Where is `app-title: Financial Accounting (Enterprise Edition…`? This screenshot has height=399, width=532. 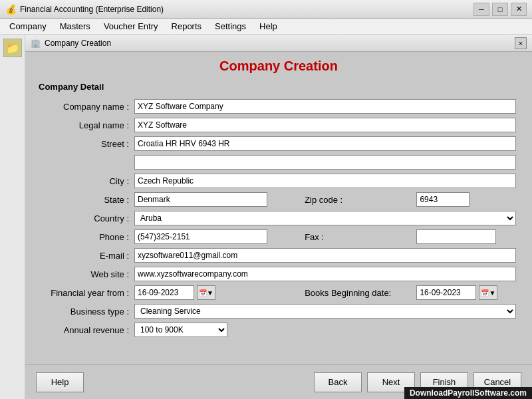
app-title: Financial Accounting (Enterprise Edition… is located at coordinates (92, 9).